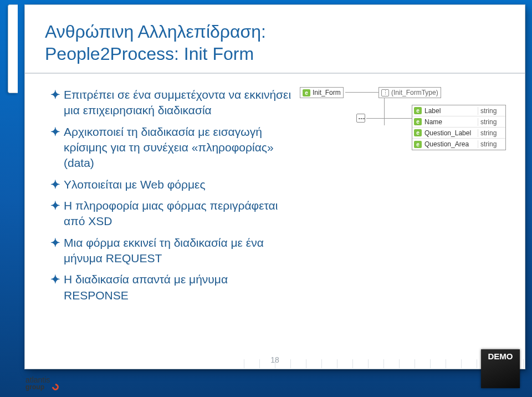  I want to click on xsd-property-row: e Question_Label string, so click(459, 133).